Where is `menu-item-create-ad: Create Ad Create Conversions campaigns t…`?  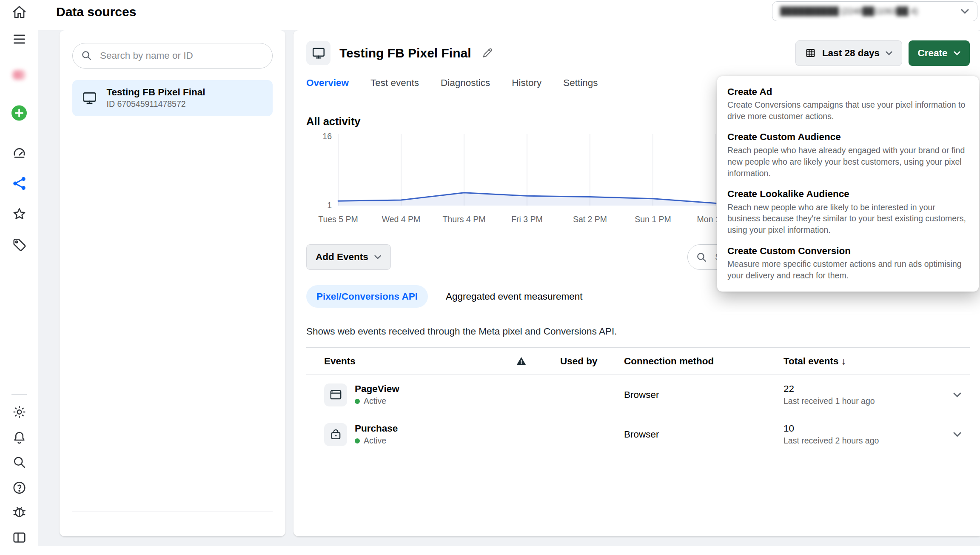
menu-item-create-ad: Create Ad Create Conversions campaigns t… is located at coordinates (848, 104).